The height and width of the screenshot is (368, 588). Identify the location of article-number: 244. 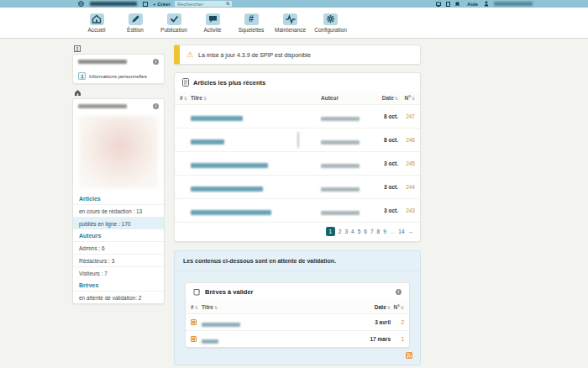
(407, 187).